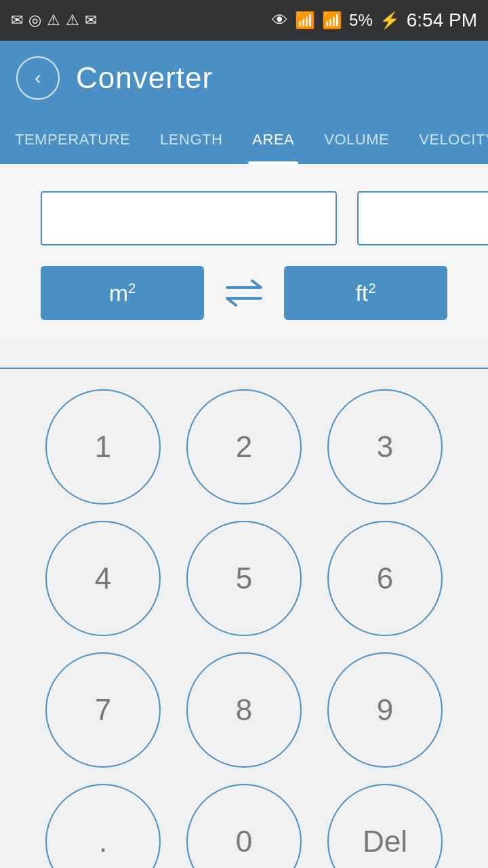 The height and width of the screenshot is (868, 488). What do you see at coordinates (35, 20) in the screenshot?
I see `location-icon: ◎` at bounding box center [35, 20].